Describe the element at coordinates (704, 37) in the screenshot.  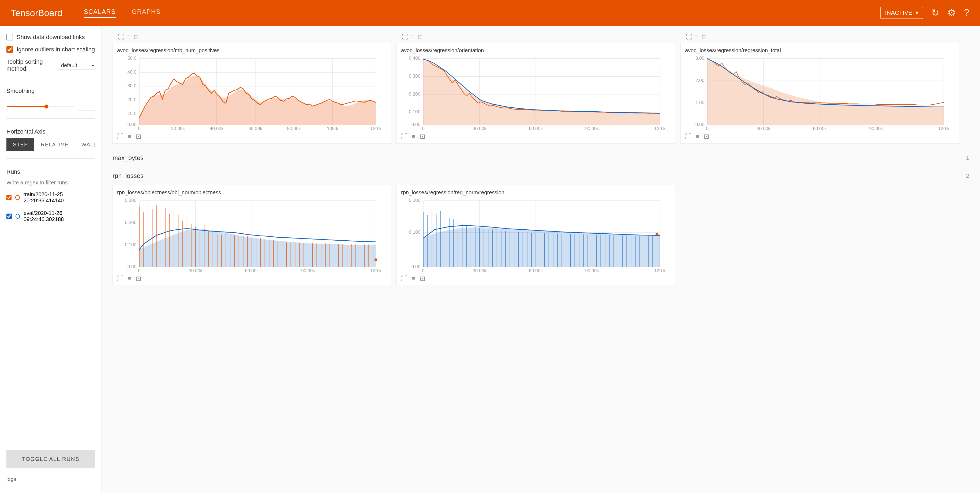
I see `zoom-icon-top-3: ⊡` at that location.